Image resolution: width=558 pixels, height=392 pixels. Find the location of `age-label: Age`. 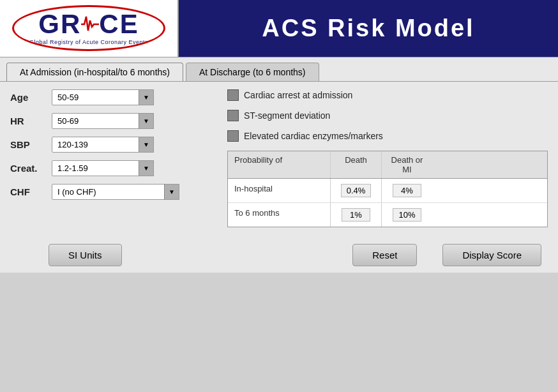

age-label: Age is located at coordinates (31, 97).